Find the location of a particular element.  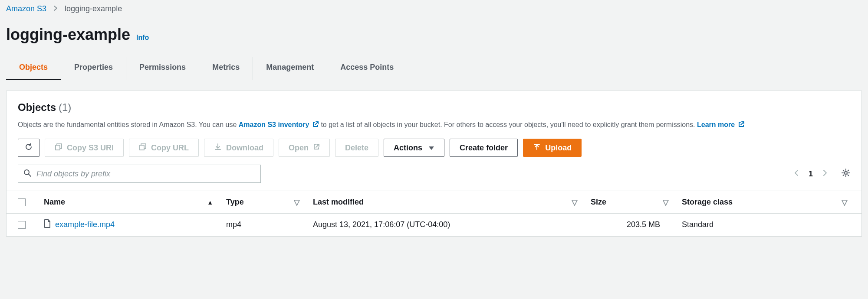

download-label: Download is located at coordinates (245, 148).